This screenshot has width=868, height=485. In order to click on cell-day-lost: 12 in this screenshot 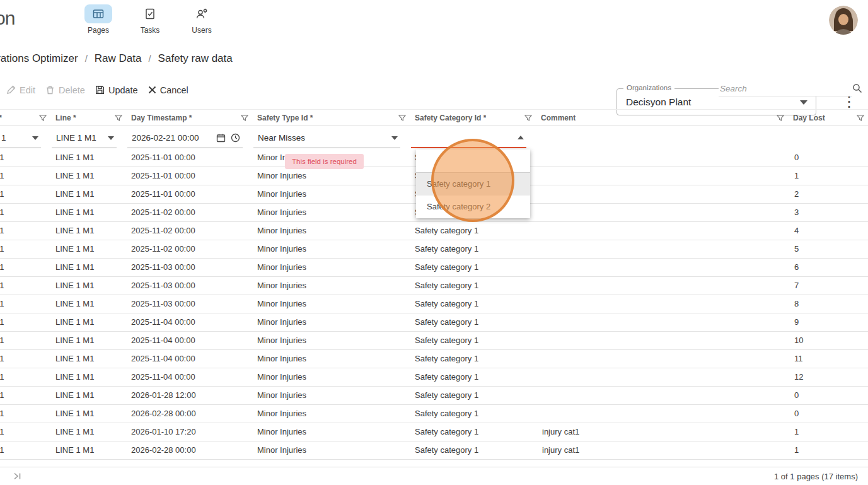, I will do `click(828, 377)`.